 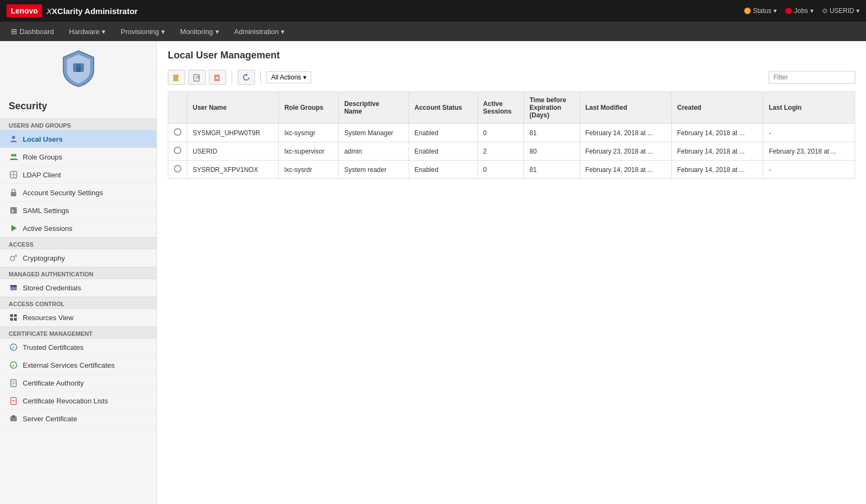 I want to click on users-table: User Name Role Groups DescriptiveName Ac…, so click(x=511, y=135).